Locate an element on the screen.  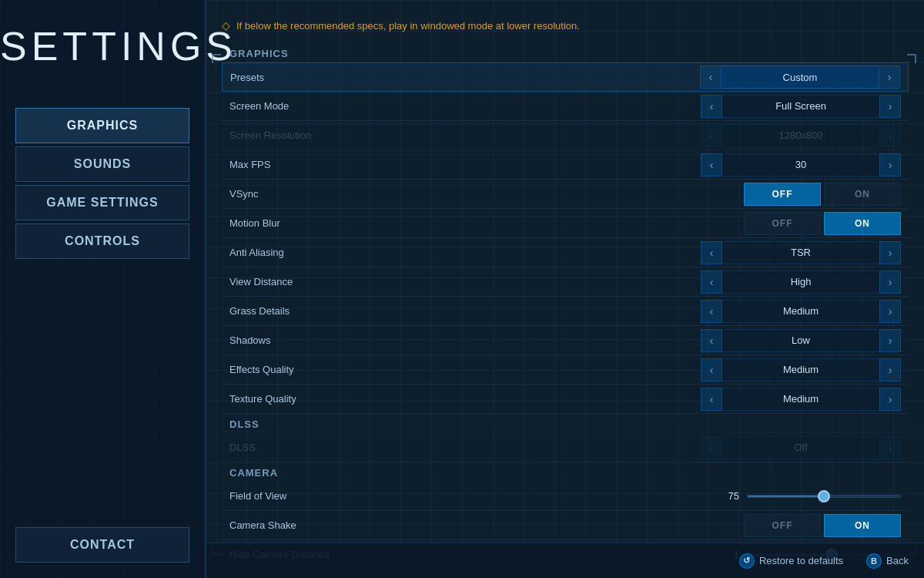
grass-details-arrow-right: › is located at coordinates (890, 311).